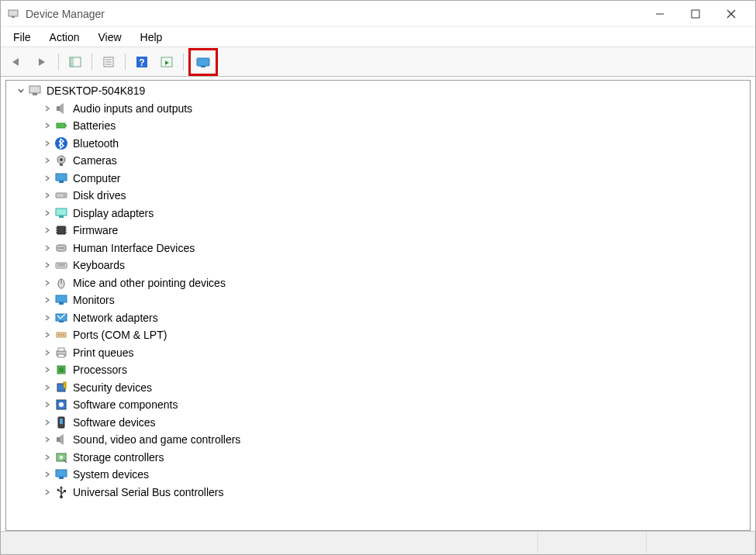 Image resolution: width=756 pixels, height=555 pixels. What do you see at coordinates (731, 14) in the screenshot?
I see `close-button` at bounding box center [731, 14].